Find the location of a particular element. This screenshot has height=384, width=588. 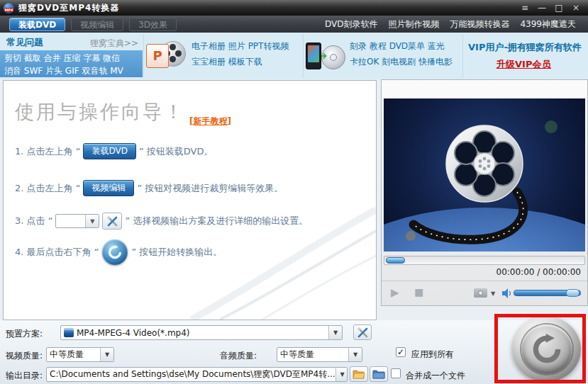

apply-all-checkbox: ✓ is located at coordinates (401, 352).